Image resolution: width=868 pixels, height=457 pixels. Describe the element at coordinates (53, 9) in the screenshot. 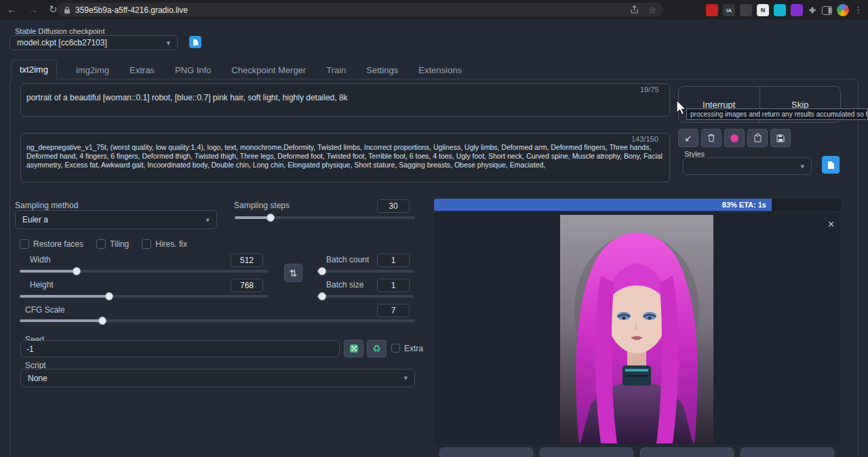

I see `reload-icon: ↻` at that location.